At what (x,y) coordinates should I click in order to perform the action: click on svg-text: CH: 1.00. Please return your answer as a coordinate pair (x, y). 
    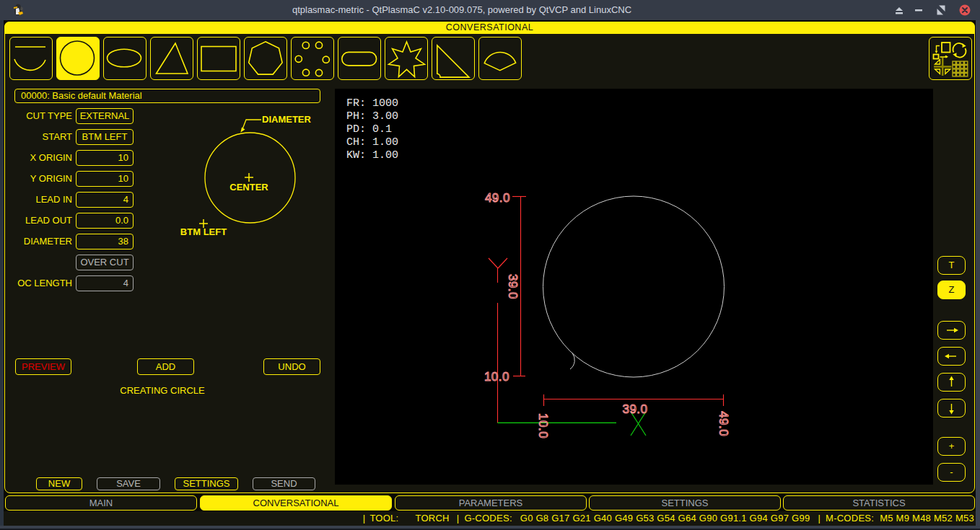
    Looking at the image, I should click on (372, 143).